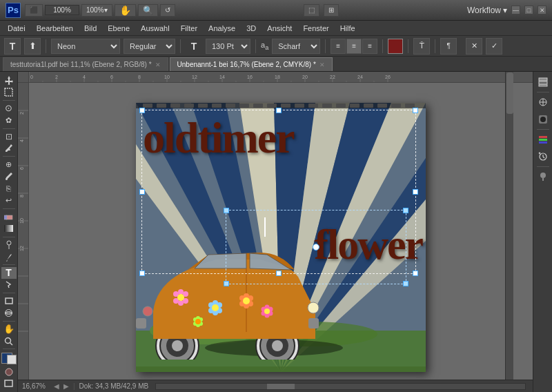 This screenshot has height=392, width=552. What do you see at coordinates (322, 65) in the screenshot?
I see `tab-1-close: ✕` at bounding box center [322, 65].